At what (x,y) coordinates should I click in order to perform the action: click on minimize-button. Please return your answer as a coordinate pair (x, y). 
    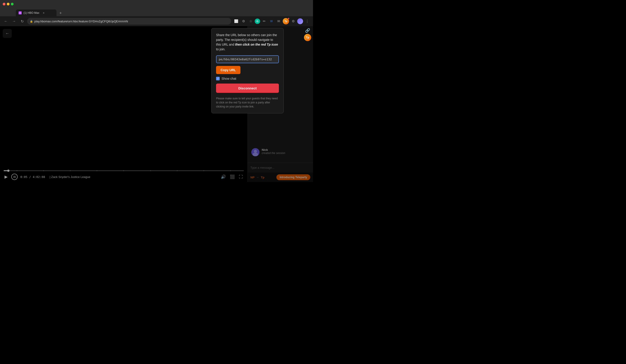
    Looking at the image, I should click on (8, 4).